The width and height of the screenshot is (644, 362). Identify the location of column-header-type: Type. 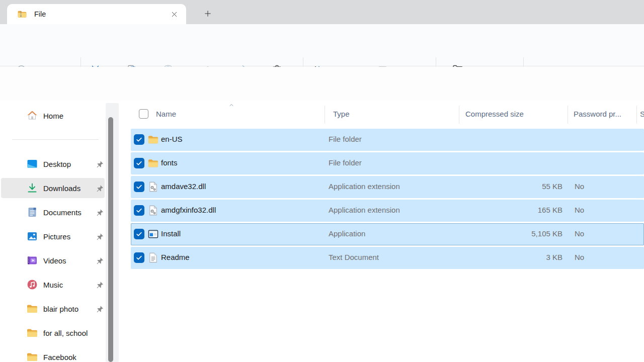
(341, 114).